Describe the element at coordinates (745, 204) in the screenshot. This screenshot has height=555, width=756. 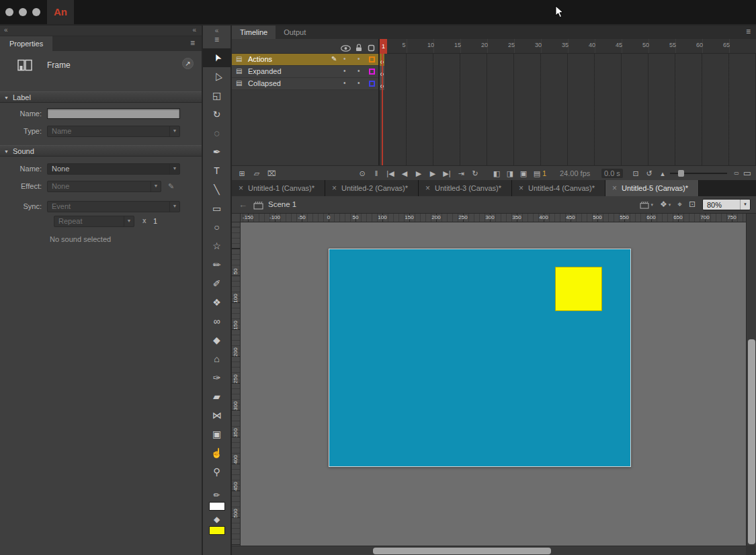
I see `zoom-dropdown-arrow-icon: ▼` at that location.